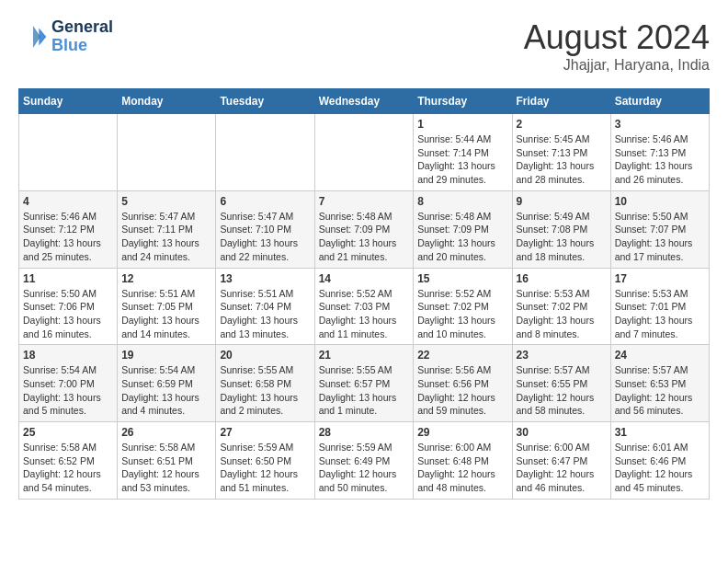  I want to click on day-info: Sunrise: 5:59 AMSunset: 6:49 PMDaylight:…, so click(364, 467).